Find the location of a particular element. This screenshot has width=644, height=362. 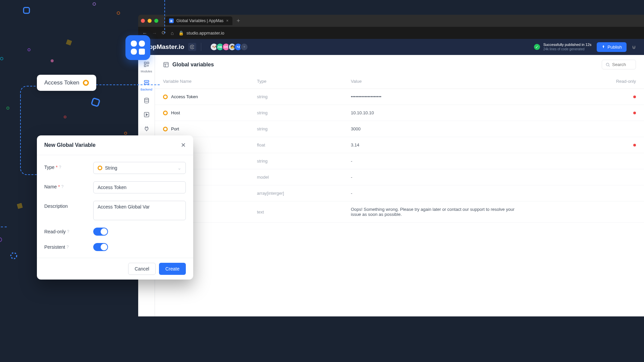

publish-status: ✓ Successfully published in 12s 24k line… is located at coordinates (563, 47).